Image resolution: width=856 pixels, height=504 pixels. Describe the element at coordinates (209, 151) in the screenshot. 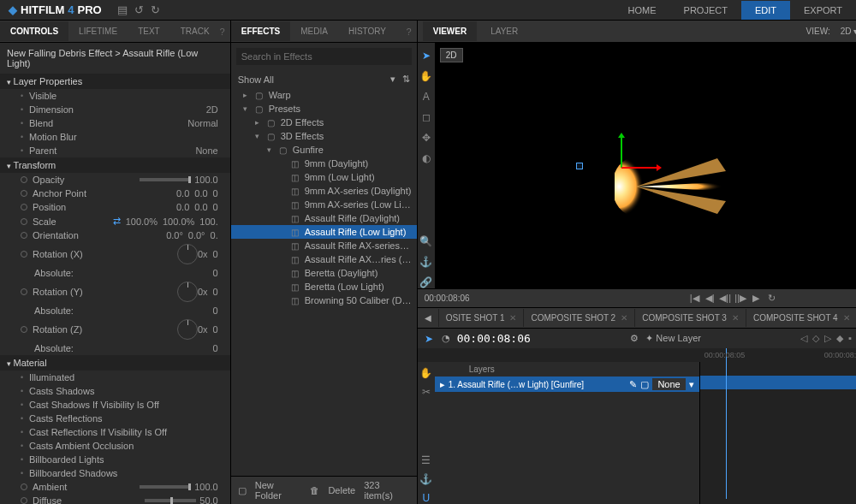

I see `prop-parent-value: None` at that location.